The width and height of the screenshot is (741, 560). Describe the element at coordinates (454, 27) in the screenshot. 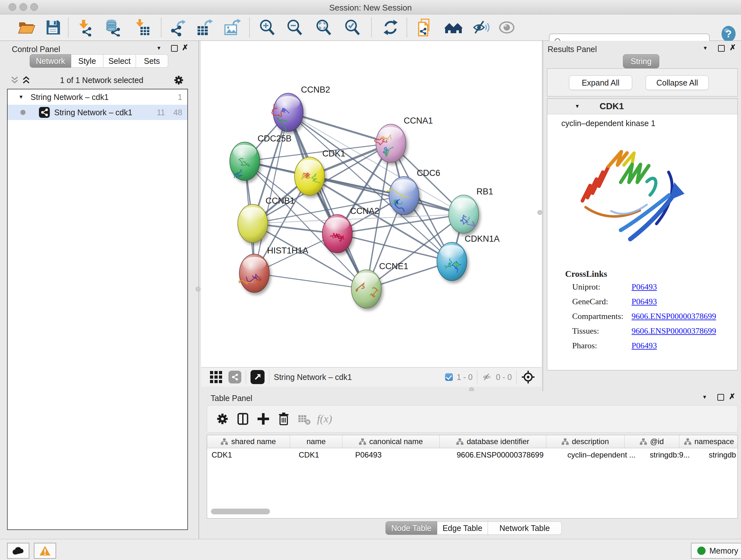

I see `first-neighbors-button` at that location.